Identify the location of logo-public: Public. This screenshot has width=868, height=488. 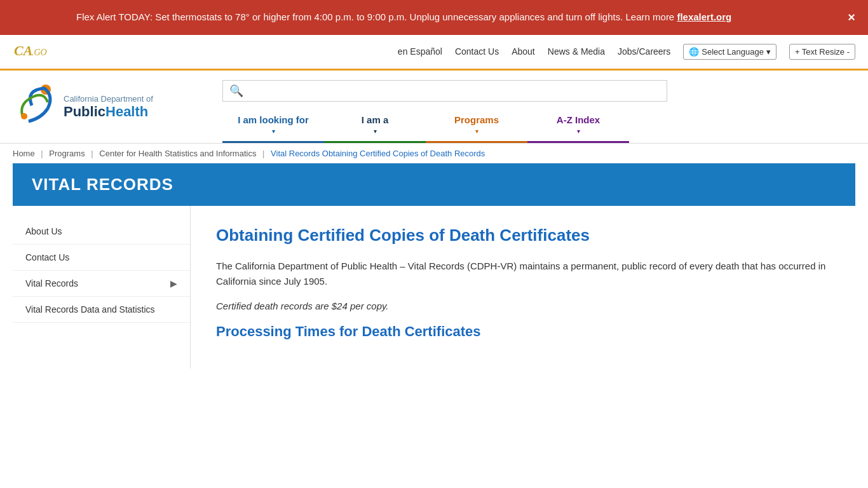
(85, 112).